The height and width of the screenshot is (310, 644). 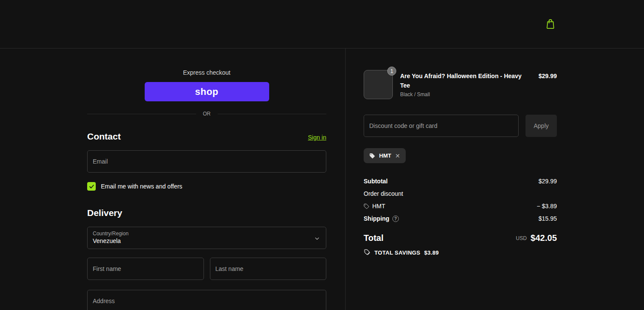 I want to click on remove-discount-icon: ✕, so click(x=398, y=156).